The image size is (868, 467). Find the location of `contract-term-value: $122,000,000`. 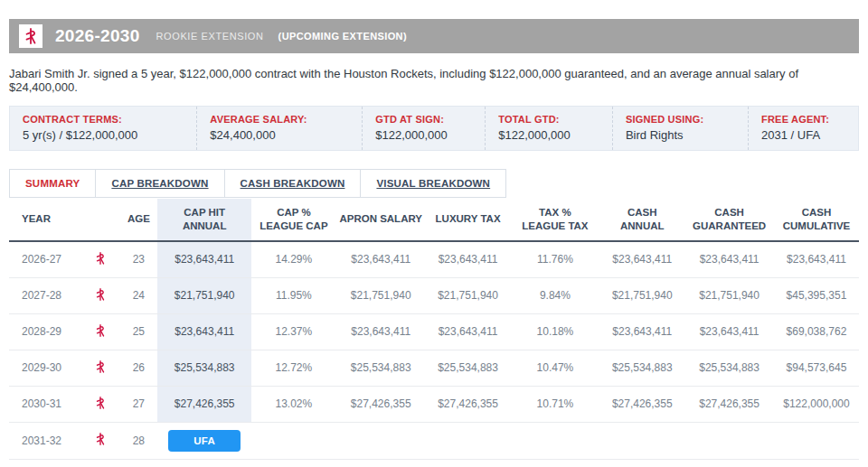

contract-term-value: $122,000,000 is located at coordinates (430, 135).